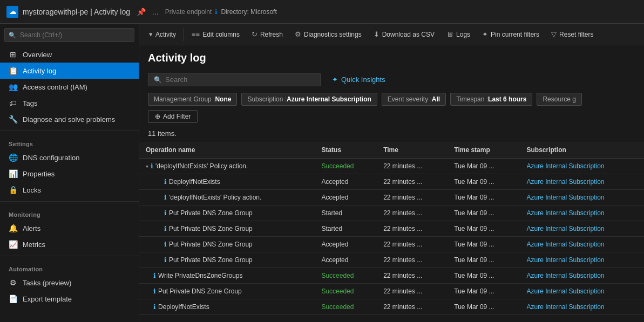 The width and height of the screenshot is (644, 322). Describe the element at coordinates (484, 291) in the screenshot. I see `cell-timestamp-8: Tue Mar 09 ...` at that location.